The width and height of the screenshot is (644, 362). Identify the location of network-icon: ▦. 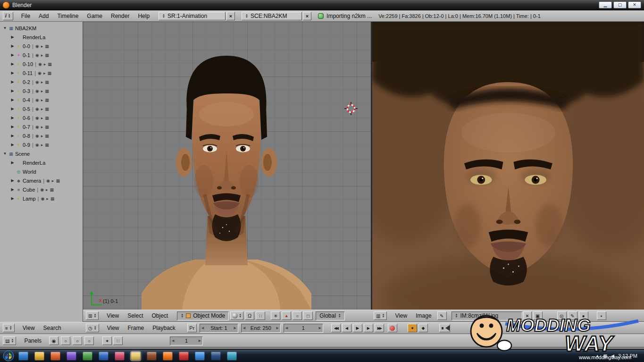
(606, 356).